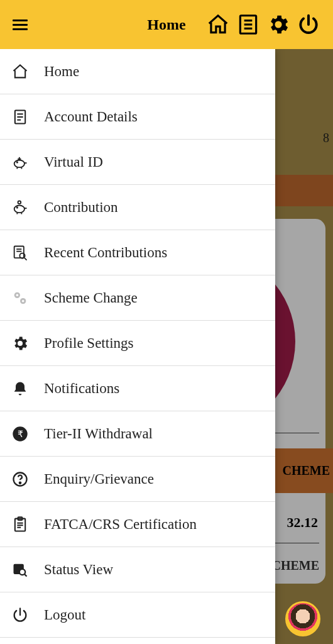 The image size is (333, 644). Describe the element at coordinates (82, 389) in the screenshot. I see `menu-label: Notifications` at that location.